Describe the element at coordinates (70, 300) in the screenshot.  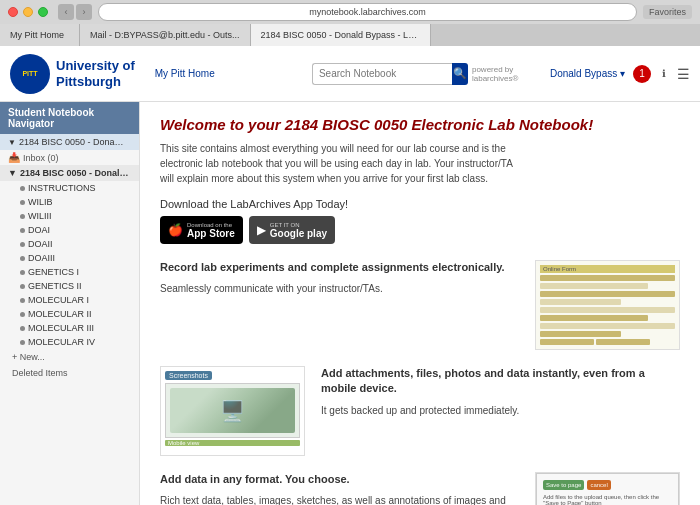
I see `sidebar-item: MOLECULAR I` at that location.